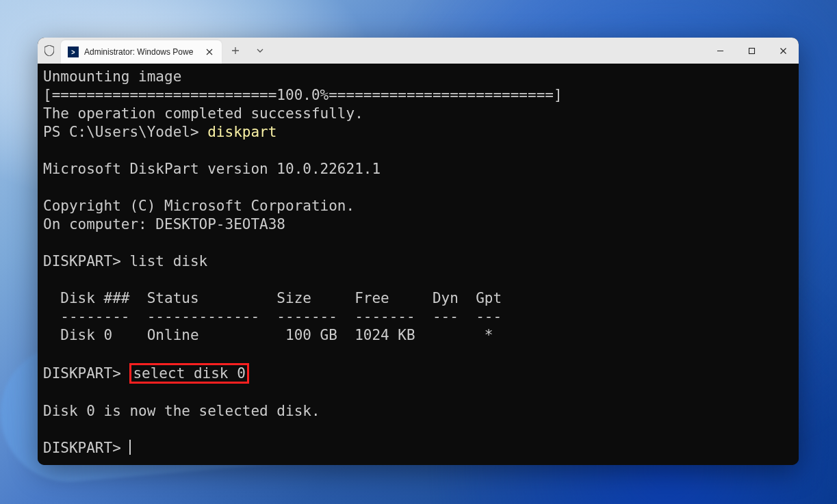 Image resolution: width=837 pixels, height=504 pixels. What do you see at coordinates (302, 95) in the screenshot?
I see `output-line: [==========================100.0%=======…` at bounding box center [302, 95].